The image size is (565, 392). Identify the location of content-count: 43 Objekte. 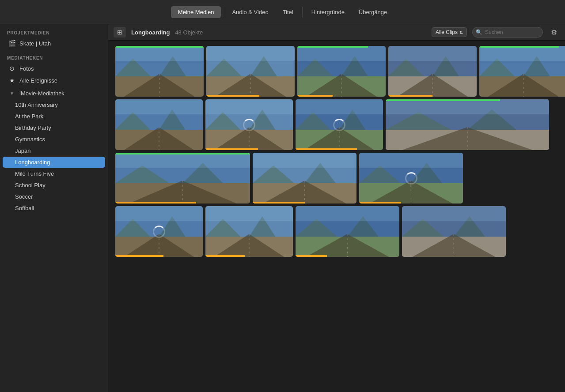
(189, 33).